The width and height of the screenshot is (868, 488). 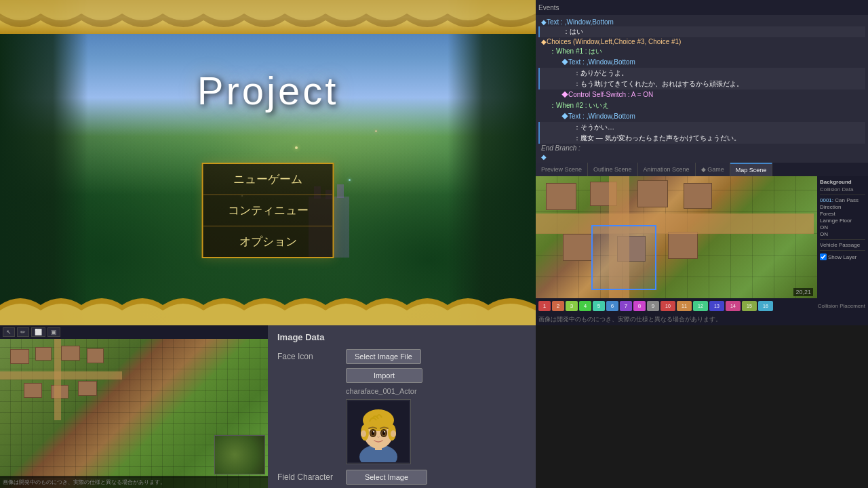 I want to click on show-layer-area: Show Layer, so click(x=842, y=257).